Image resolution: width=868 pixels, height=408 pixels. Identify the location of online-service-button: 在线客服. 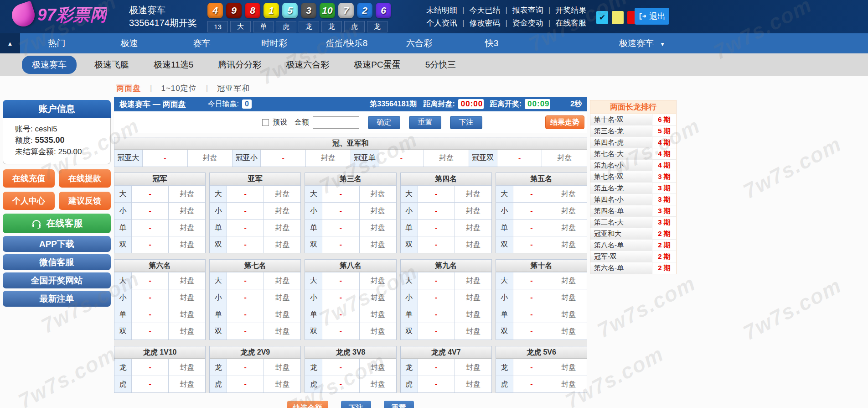
(57, 224).